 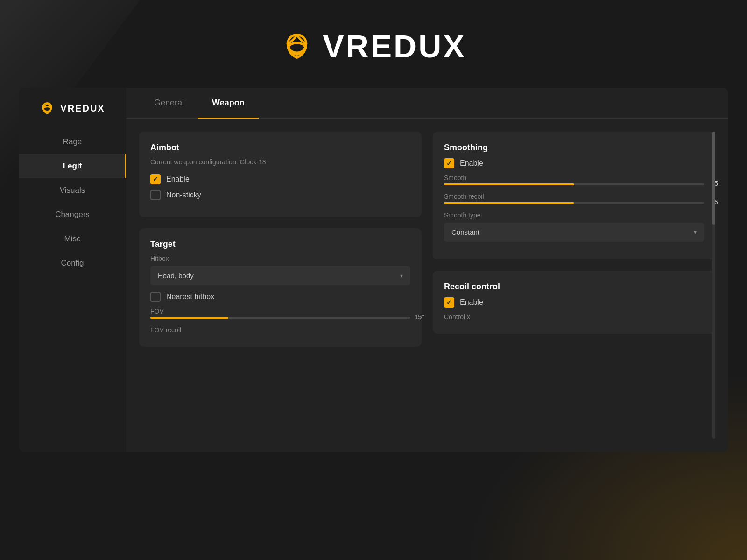 I want to click on smooth-type-chevron-icon: ▾, so click(x=695, y=232).